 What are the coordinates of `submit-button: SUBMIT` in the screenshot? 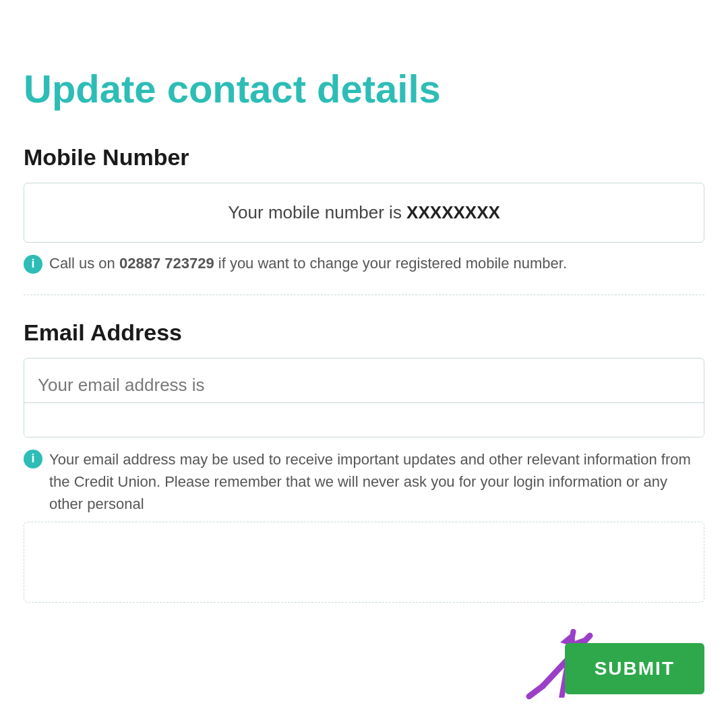 It's located at (635, 669).